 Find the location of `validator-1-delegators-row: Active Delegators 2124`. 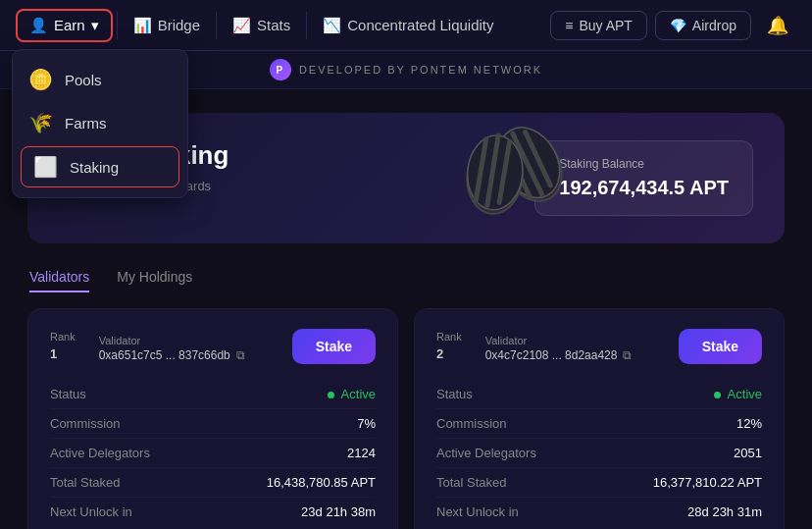

validator-1-delegators-row: Active Delegators 2124 is located at coordinates (213, 453).